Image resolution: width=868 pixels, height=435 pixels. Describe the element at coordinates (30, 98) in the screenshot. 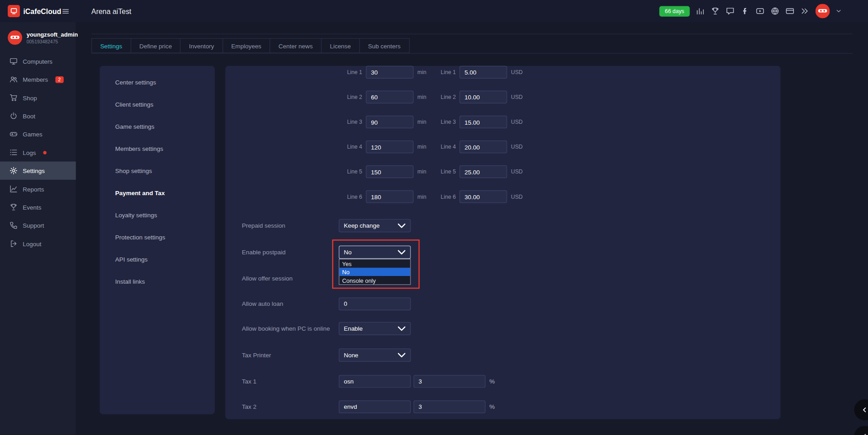

I see `sidebar-item-label: Shop` at that location.